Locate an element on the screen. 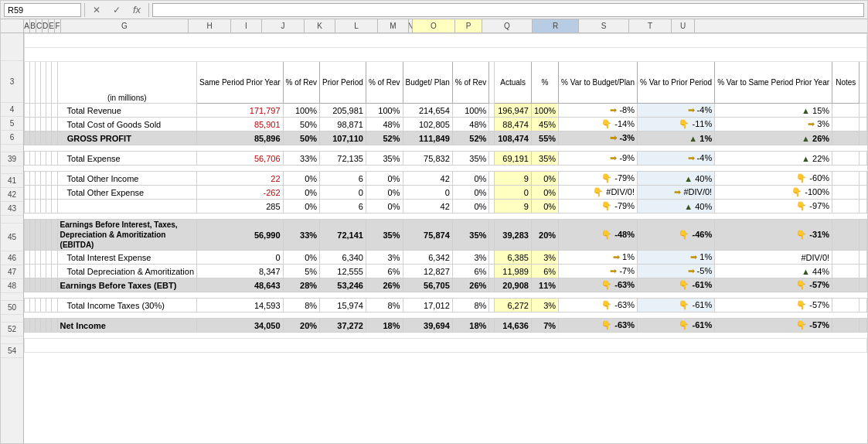 The image size is (868, 444). col-F: F is located at coordinates (58, 26).